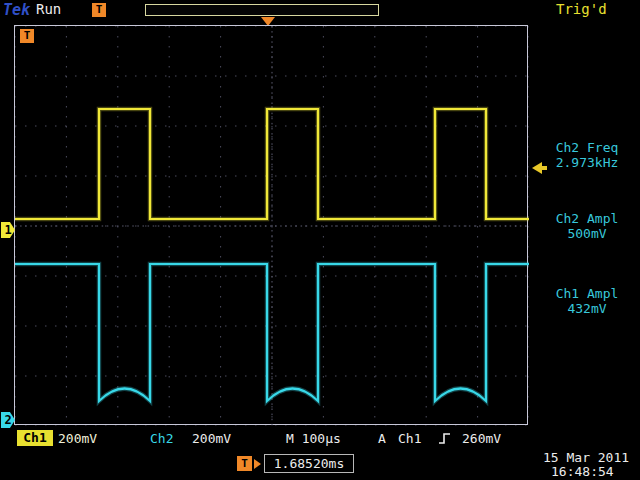 The image size is (640, 480). I want to click on horizontal-position-bar, so click(262, 10).